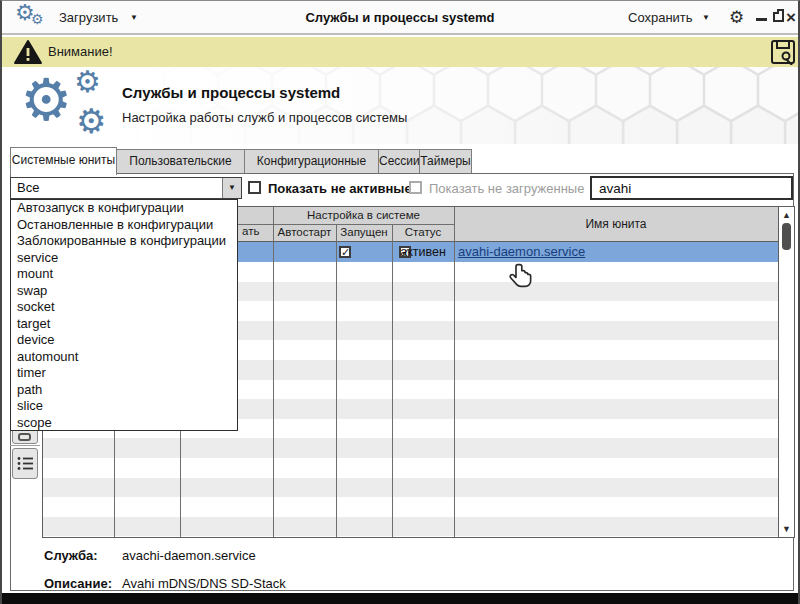 The width and height of the screenshot is (800, 604). What do you see at coordinates (126, 188) in the screenshot?
I see `unit-type-combobox` at bounding box center [126, 188].